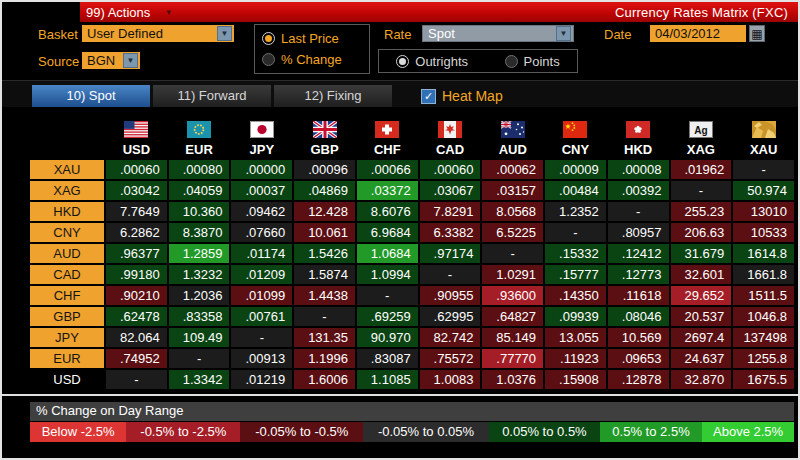 The width and height of the screenshot is (800, 460). I want to click on cell-xag-chf: .03372, so click(388, 190).